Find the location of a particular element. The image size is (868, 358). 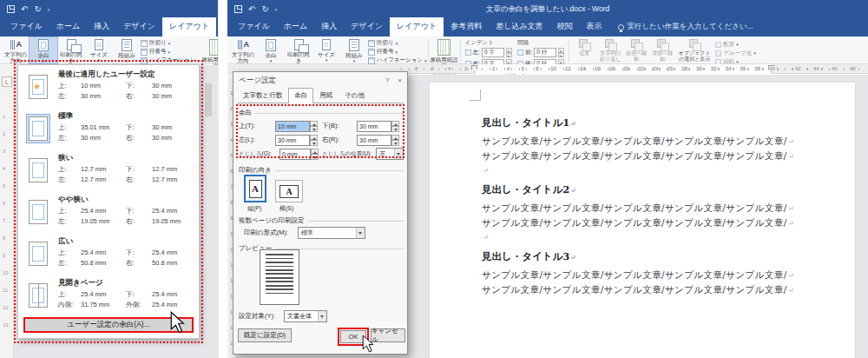

left-tab-1: ファイル is located at coordinates (26, 27).